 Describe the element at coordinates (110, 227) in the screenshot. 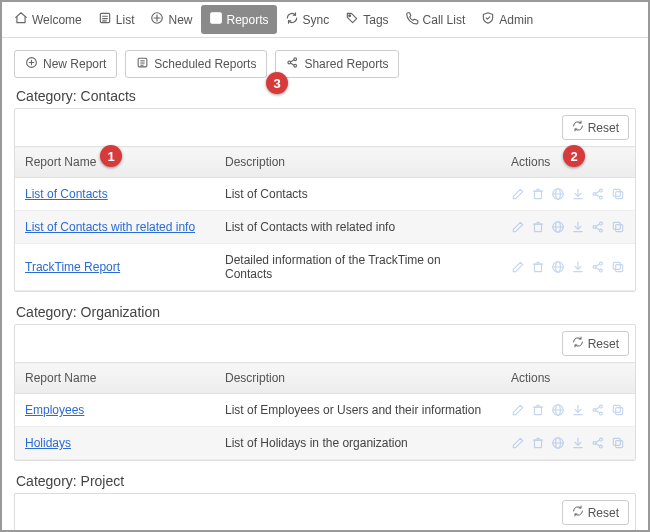

I see `report-link: List of Contacts with related info` at that location.